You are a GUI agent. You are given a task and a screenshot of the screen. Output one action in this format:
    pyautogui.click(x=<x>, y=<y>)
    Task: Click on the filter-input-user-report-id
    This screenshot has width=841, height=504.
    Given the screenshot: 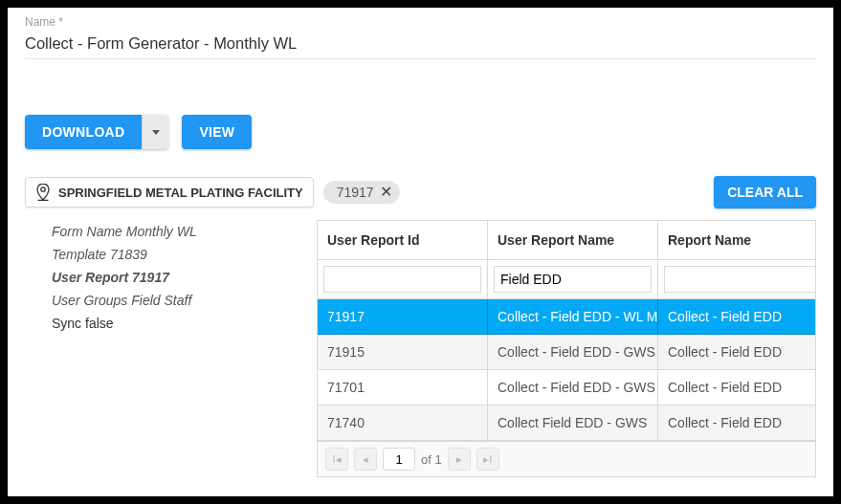 What is the action you would take?
    pyautogui.click(x=402, y=279)
    